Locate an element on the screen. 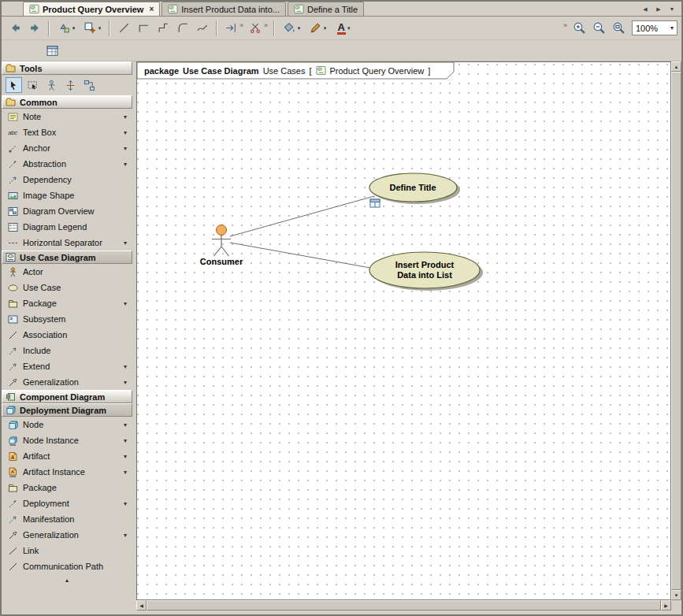 Image resolution: width=683 pixels, height=616 pixels. palette-section-use-case-diagram: Use Case Diagram is located at coordinates (67, 257).